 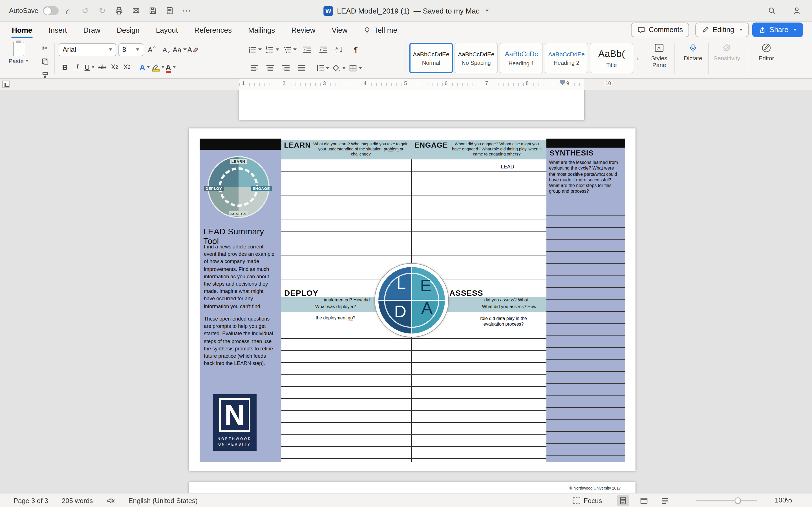 I want to click on styles-pane-button: A StylesPane, so click(x=659, y=56).